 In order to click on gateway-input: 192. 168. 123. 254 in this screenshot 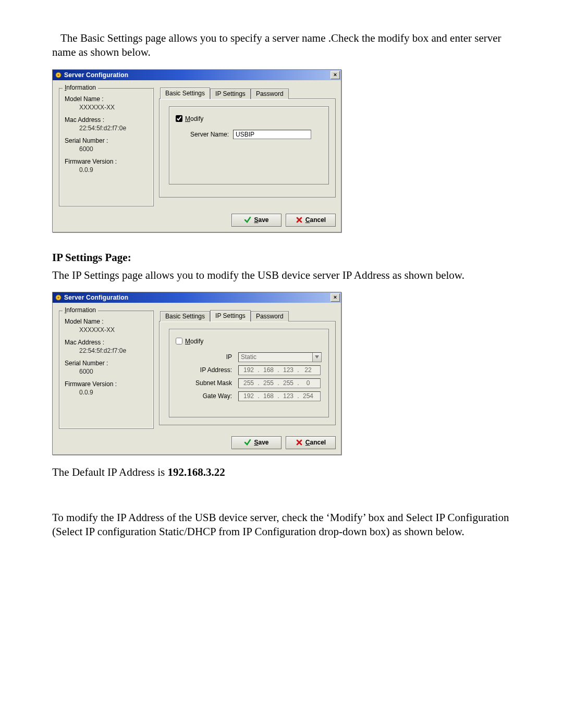, I will do `click(279, 396)`.